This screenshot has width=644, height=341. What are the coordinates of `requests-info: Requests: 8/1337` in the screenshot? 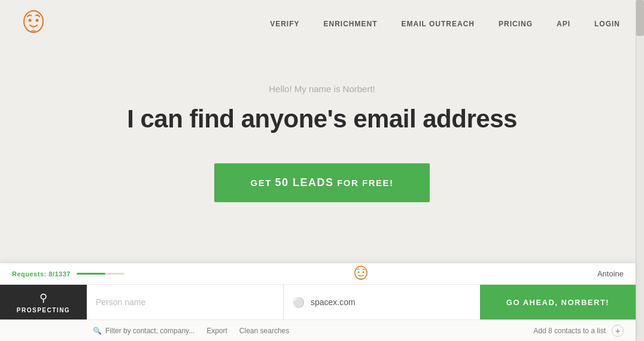 It's located at (68, 274).